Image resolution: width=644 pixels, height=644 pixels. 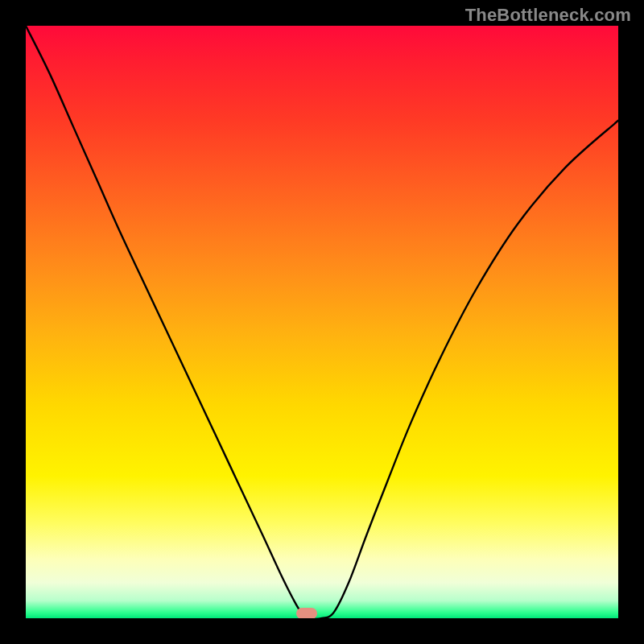 I want to click on watermark-text: TheBottleneck.com, so click(x=548, y=15).